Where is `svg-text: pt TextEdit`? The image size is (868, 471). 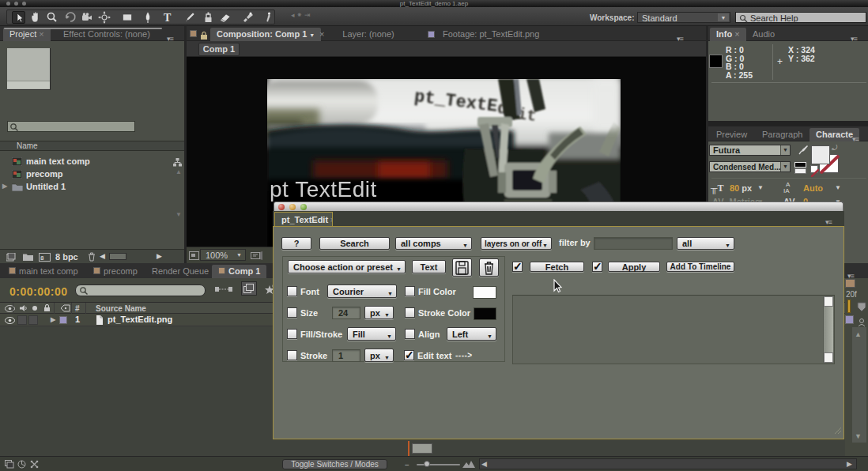
svg-text: pt TextEdit is located at coordinates (323, 190).